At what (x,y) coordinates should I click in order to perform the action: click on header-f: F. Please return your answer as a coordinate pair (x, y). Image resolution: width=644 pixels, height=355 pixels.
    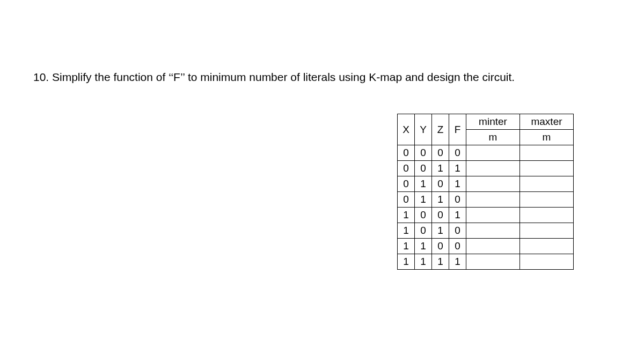
    Looking at the image, I should click on (458, 130).